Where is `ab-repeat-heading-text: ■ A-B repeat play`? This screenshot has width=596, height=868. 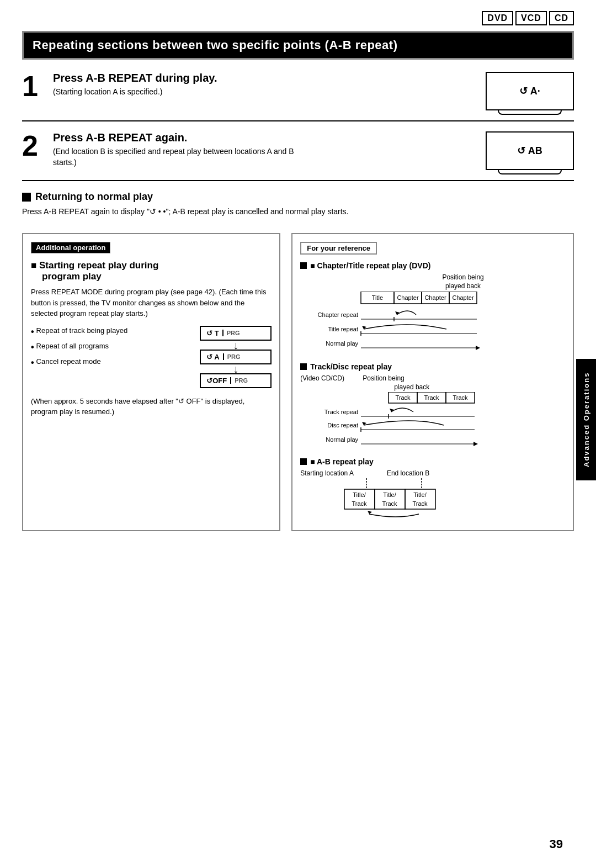 ab-repeat-heading-text: ■ A-B repeat play is located at coordinates (342, 462).